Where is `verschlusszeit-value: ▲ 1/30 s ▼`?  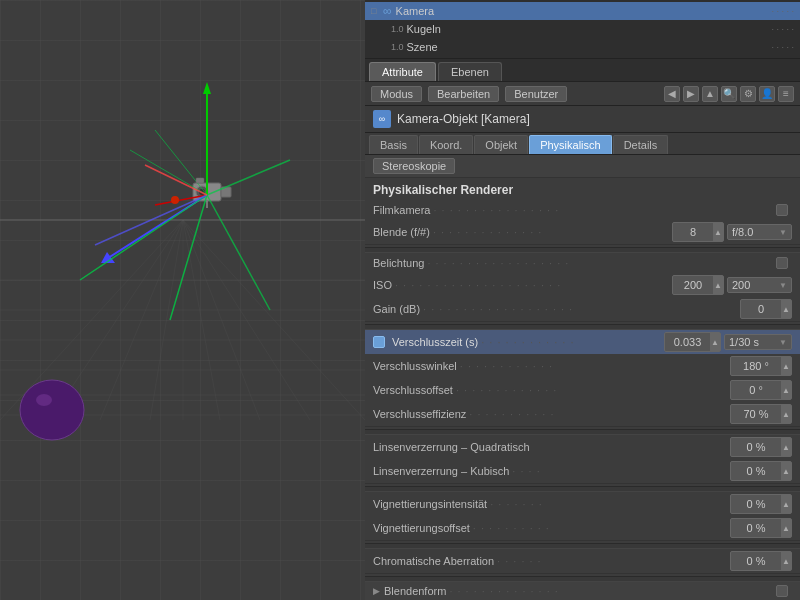
verschlusszeit-value: ▲ 1/30 s ▼ is located at coordinates (728, 342).